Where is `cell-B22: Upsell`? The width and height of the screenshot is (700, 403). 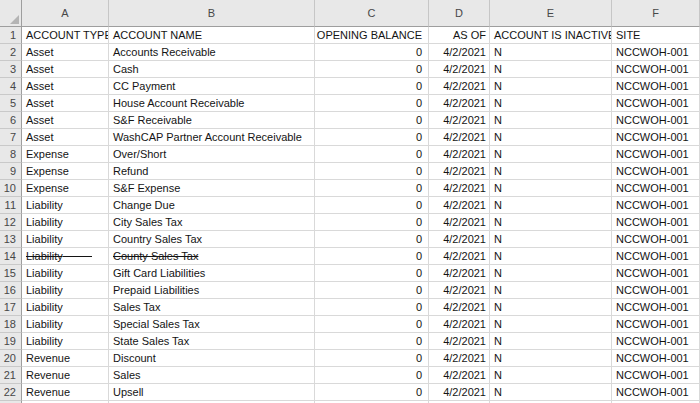
cell-B22: Upsell is located at coordinates (212, 392).